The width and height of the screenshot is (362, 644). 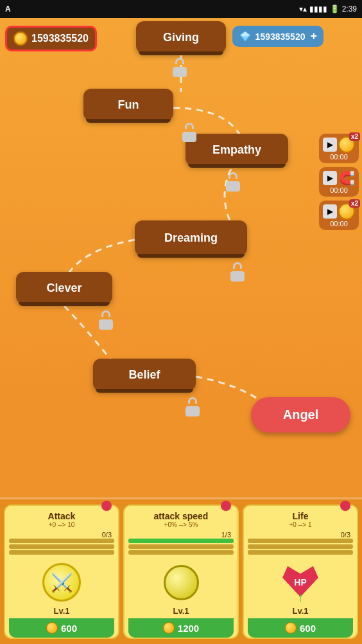 What do you see at coordinates (51, 39) in the screenshot?
I see `gold-counter: 1593835520` at bounding box center [51, 39].